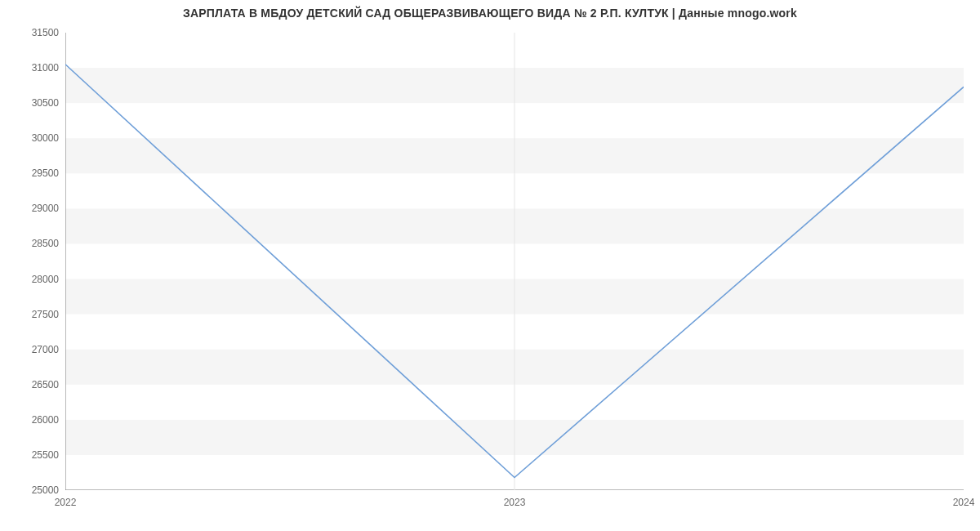 Image resolution: width=980 pixels, height=531 pixels. I want to click on y-tick-label: 29500, so click(34, 173).